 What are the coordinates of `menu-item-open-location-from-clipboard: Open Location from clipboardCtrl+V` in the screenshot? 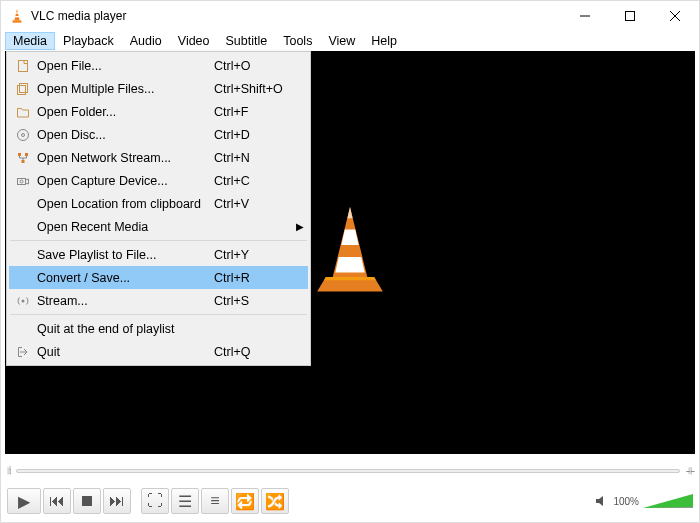 It's located at (158, 204).